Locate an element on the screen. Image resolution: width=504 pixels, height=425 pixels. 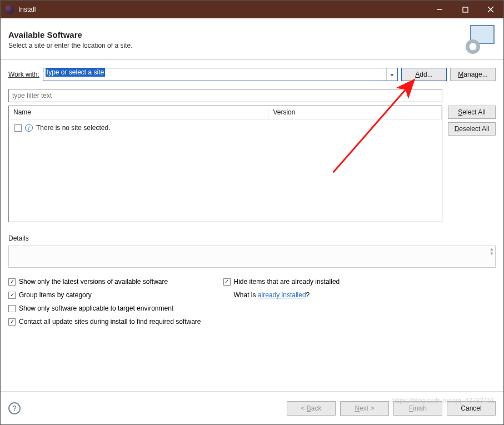
info-icon: i is located at coordinates (29, 128).